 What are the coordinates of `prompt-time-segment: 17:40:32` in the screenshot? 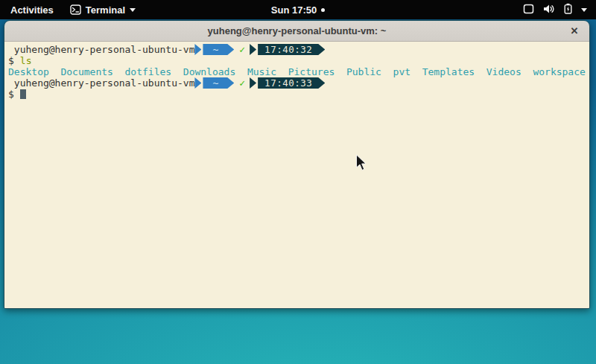 It's located at (291, 49).